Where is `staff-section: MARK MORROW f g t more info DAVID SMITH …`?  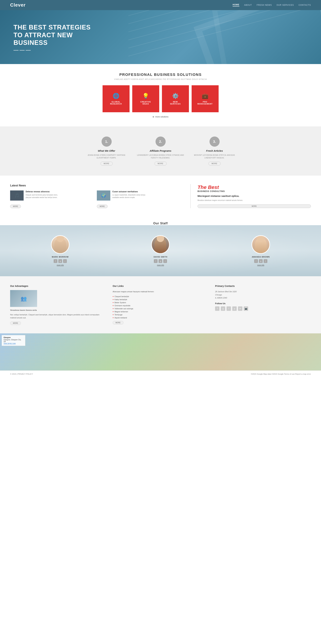 staff-section: MARK MORROW f g t more info DAVID SMITH … is located at coordinates (161, 251).